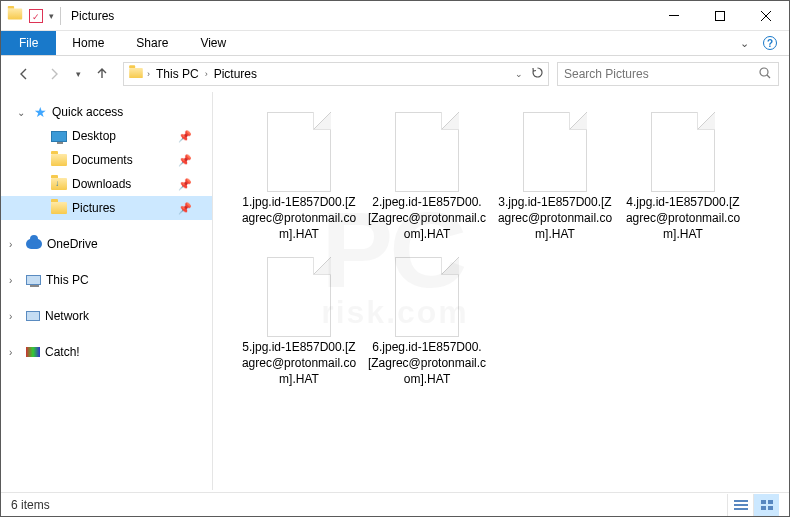 The height and width of the screenshot is (517, 790). What do you see at coordinates (59, 184) in the screenshot?
I see `downloads-icon` at bounding box center [59, 184].